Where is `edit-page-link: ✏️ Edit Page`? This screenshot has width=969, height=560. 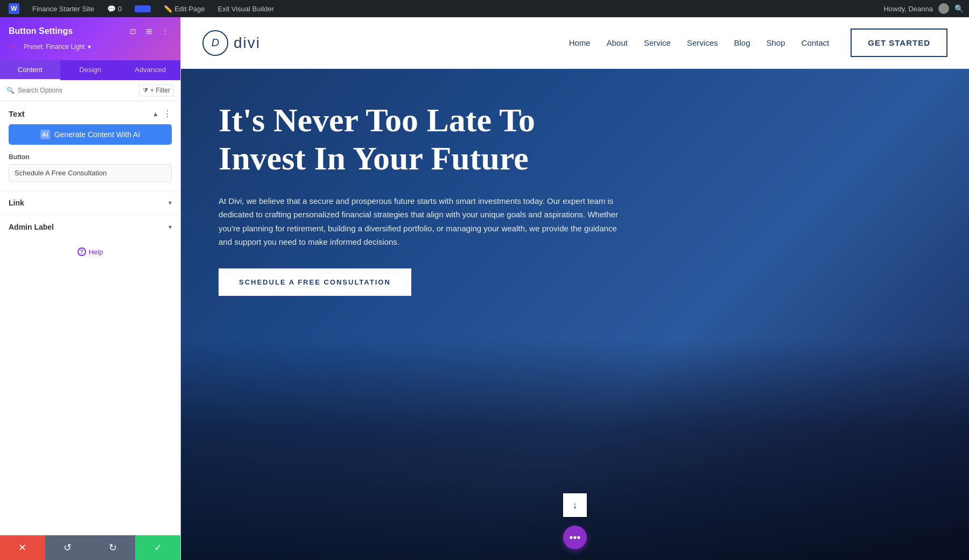
edit-page-link: ✏️ Edit Page is located at coordinates (184, 9).